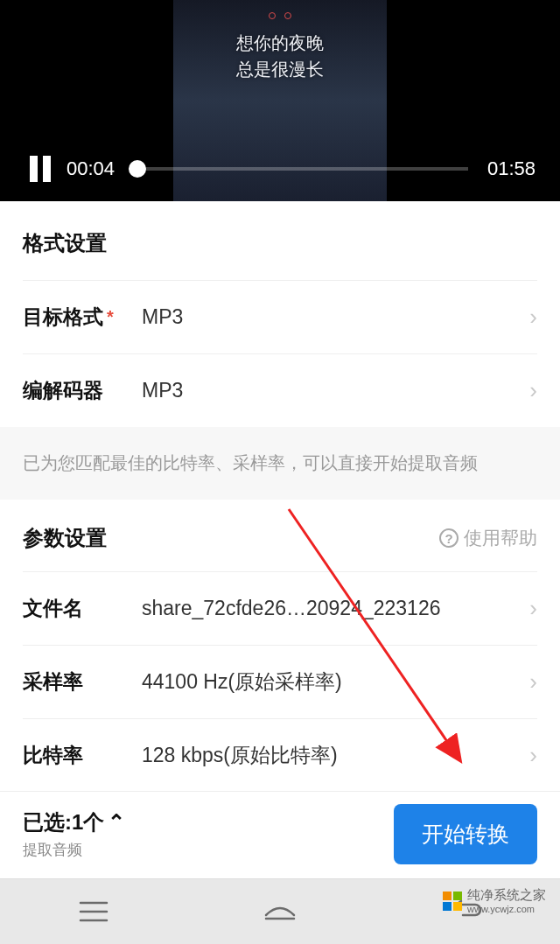  Describe the element at coordinates (280, 317) in the screenshot. I see `row-target-format: 目标格式 * MP3 ›` at that location.